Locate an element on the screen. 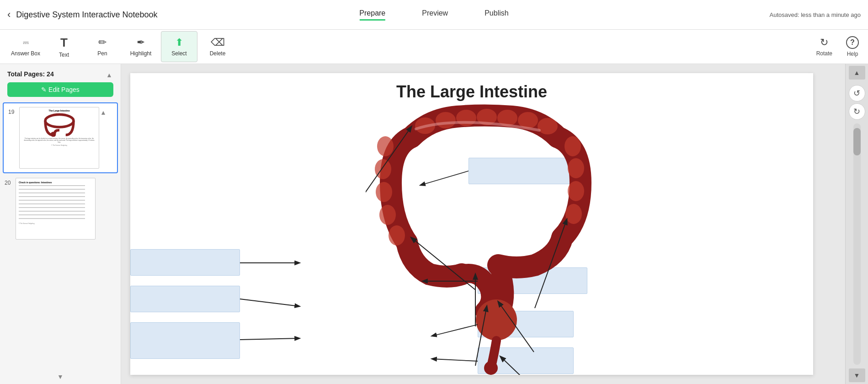  delete-tool: ⌫ Delete is located at coordinates (218, 47).